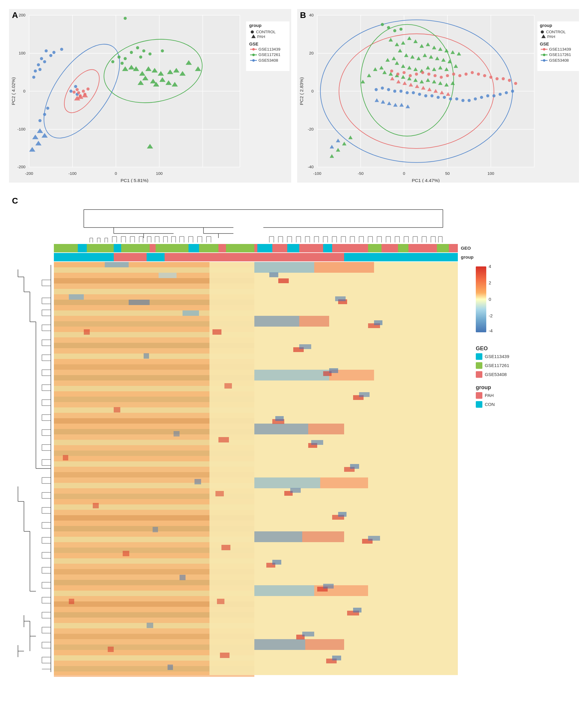 The image size is (588, 702). What do you see at coordinates (301, 91) in the screenshot?
I see `svg-text: PC2 ( 2.83%)` at bounding box center [301, 91].